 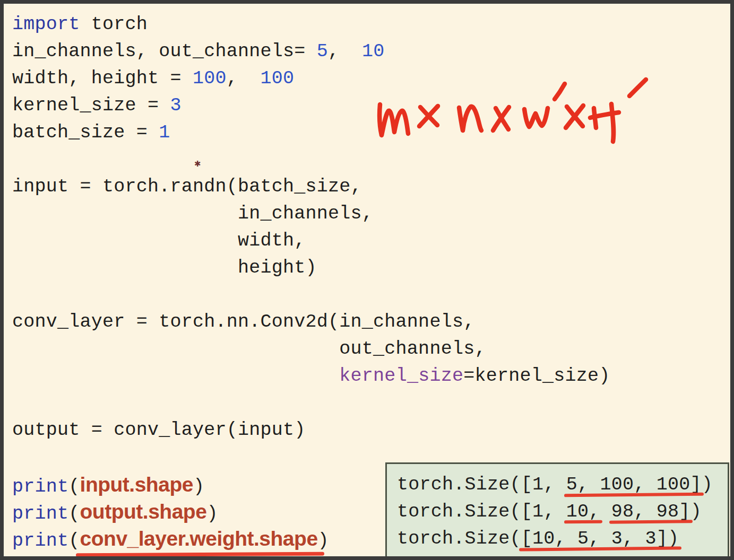 What do you see at coordinates (197, 164) in the screenshot?
I see `pen-cursor-mark: ✱` at bounding box center [197, 164].